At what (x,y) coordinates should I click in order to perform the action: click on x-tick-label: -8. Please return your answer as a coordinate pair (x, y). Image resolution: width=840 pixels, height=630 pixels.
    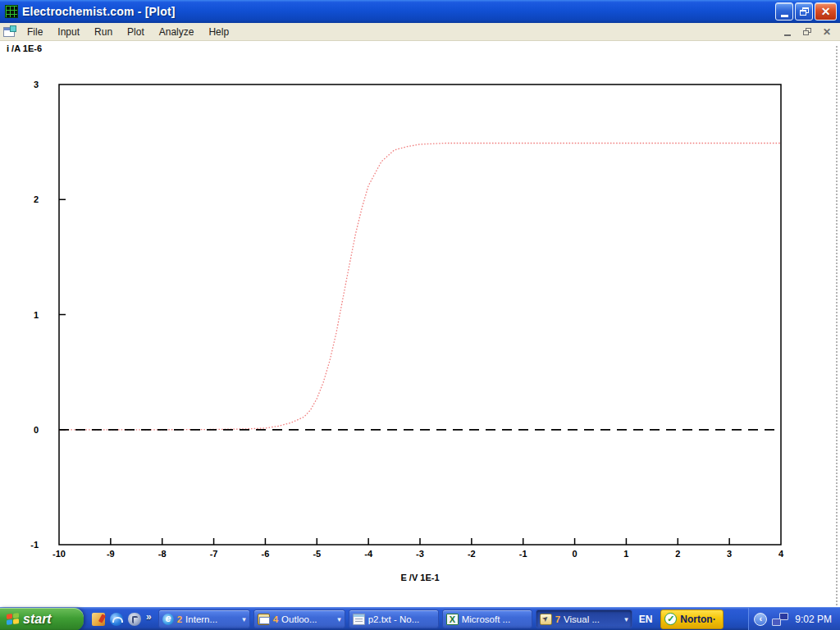
    Looking at the image, I should click on (162, 554).